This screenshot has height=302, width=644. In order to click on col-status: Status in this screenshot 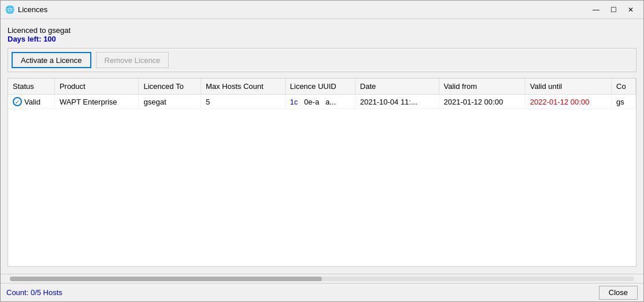, I will do `click(31, 87)`.